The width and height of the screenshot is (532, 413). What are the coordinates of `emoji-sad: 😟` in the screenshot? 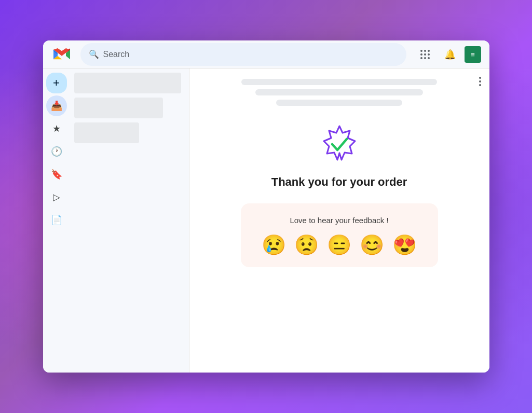 It's located at (306, 245).